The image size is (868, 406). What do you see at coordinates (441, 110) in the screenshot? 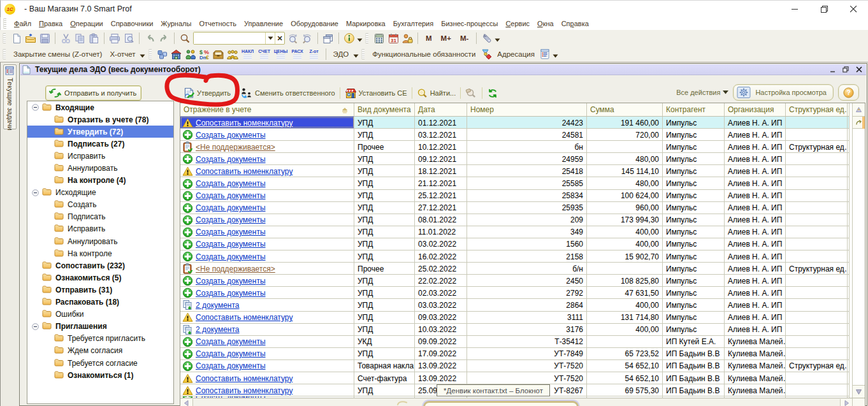
I see `column-header-3: Дата` at bounding box center [441, 110].